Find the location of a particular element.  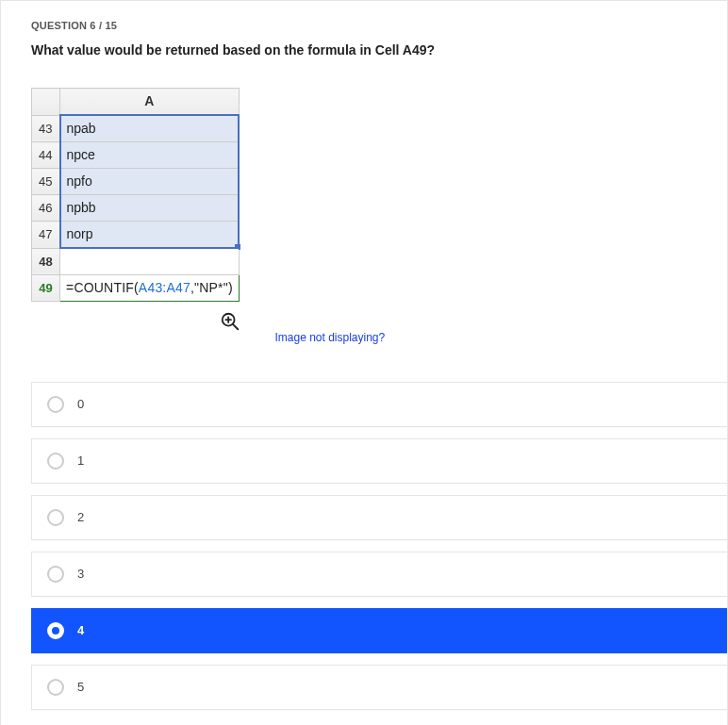

row-header: 49 is located at coordinates (46, 288).